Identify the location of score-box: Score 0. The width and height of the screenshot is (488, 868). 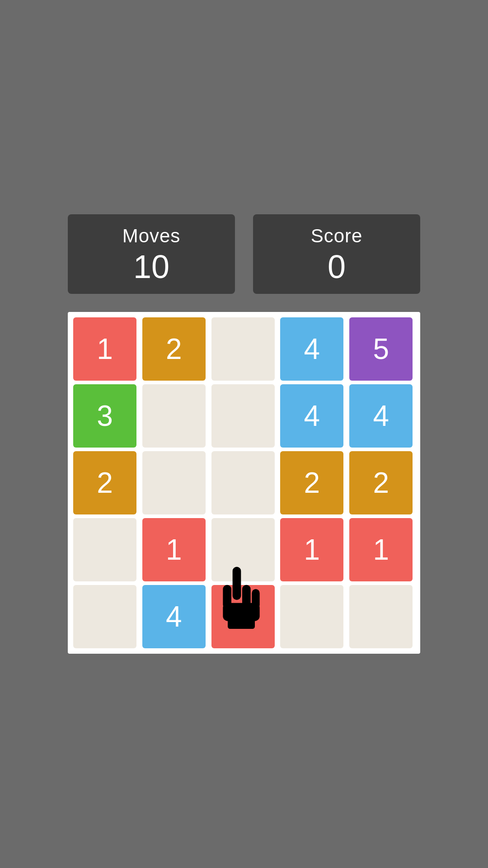
(337, 254).